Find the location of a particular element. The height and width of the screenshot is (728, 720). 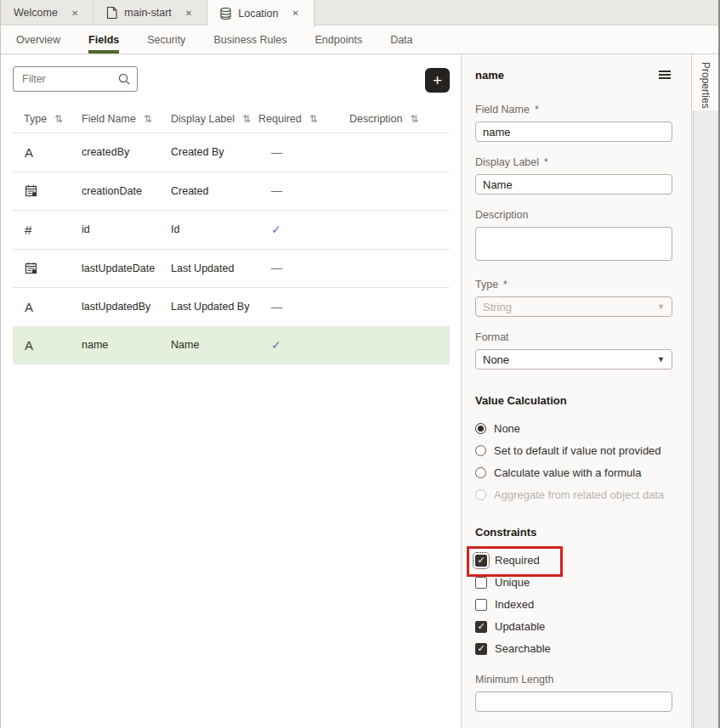

selected-field-title: name is located at coordinates (490, 75).